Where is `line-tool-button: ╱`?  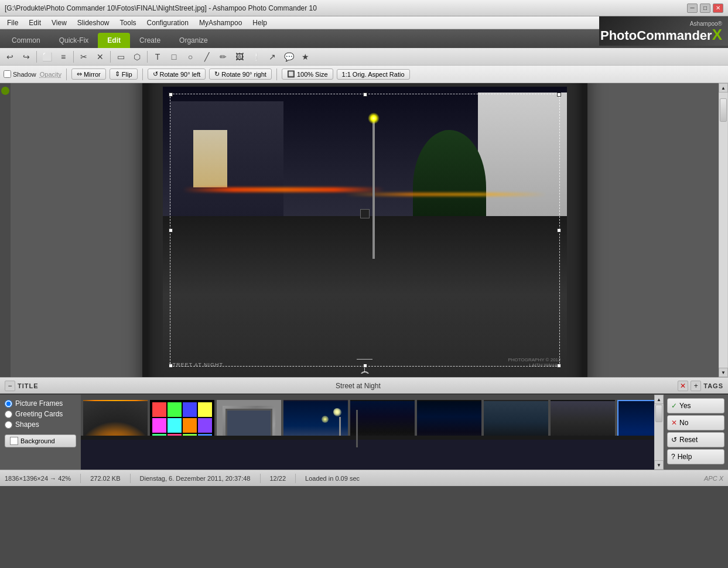
line-tool-button: ╱ is located at coordinates (207, 57).